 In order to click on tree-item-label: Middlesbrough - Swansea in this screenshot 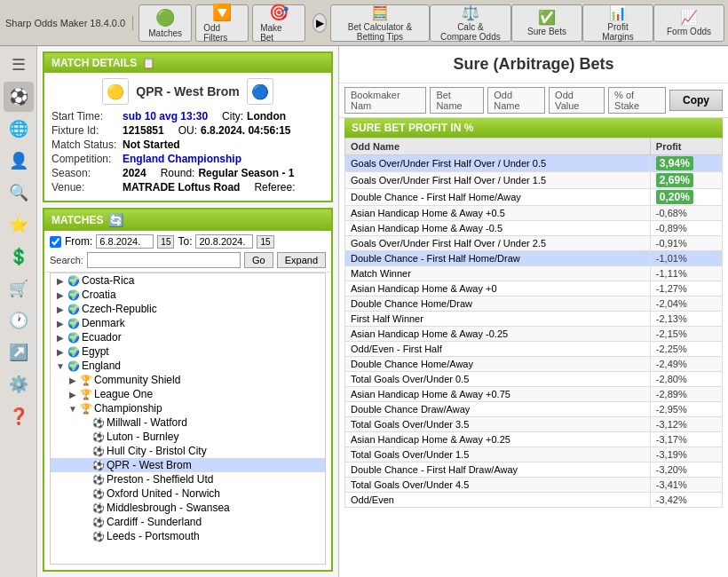, I will do `click(169, 508)`.